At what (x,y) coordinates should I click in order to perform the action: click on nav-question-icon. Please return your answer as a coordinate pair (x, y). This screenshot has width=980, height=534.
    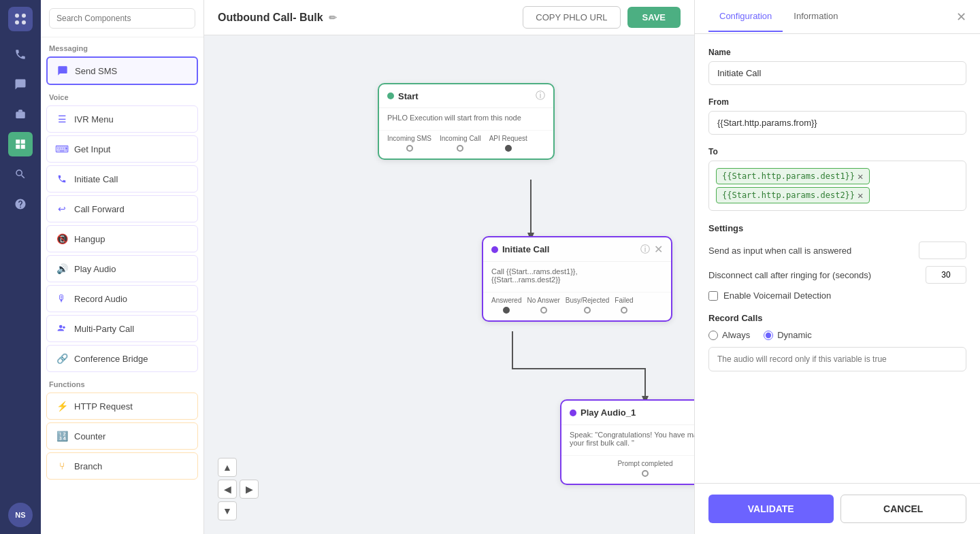
    Looking at the image, I should click on (20, 204).